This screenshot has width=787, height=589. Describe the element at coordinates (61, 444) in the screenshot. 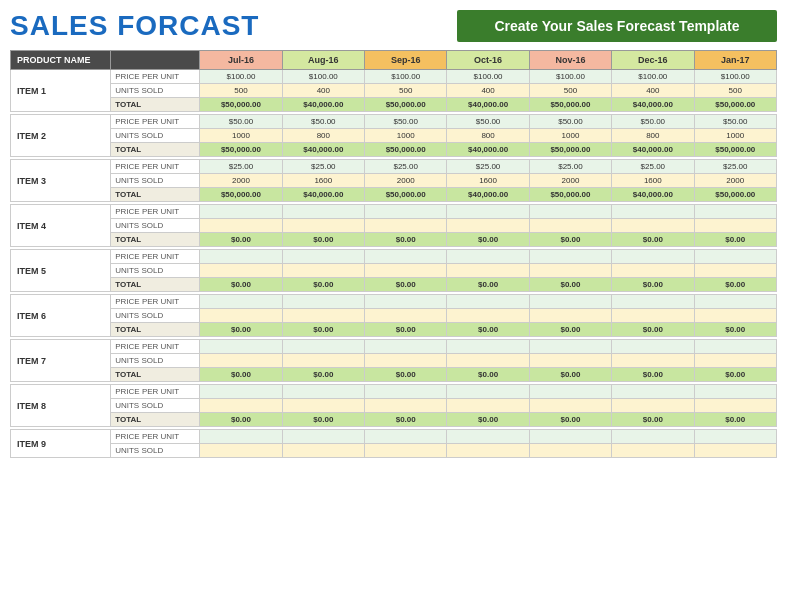

I see `item-label-9: ITEM 9` at that location.